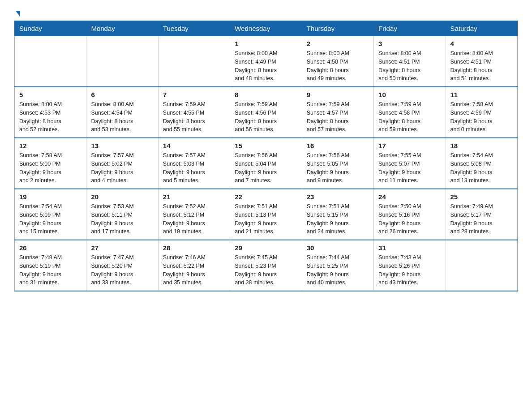 This screenshot has height=411, width=532. I want to click on day-number: 18, so click(482, 146).